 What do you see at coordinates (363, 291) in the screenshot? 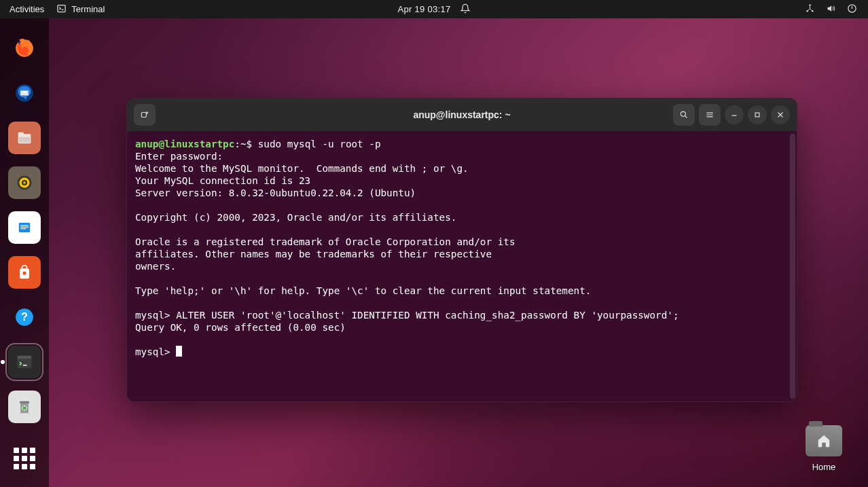
I see `terminal-line: Type 'help;' or '\h' for help. Type '\c'…` at bounding box center [363, 291].